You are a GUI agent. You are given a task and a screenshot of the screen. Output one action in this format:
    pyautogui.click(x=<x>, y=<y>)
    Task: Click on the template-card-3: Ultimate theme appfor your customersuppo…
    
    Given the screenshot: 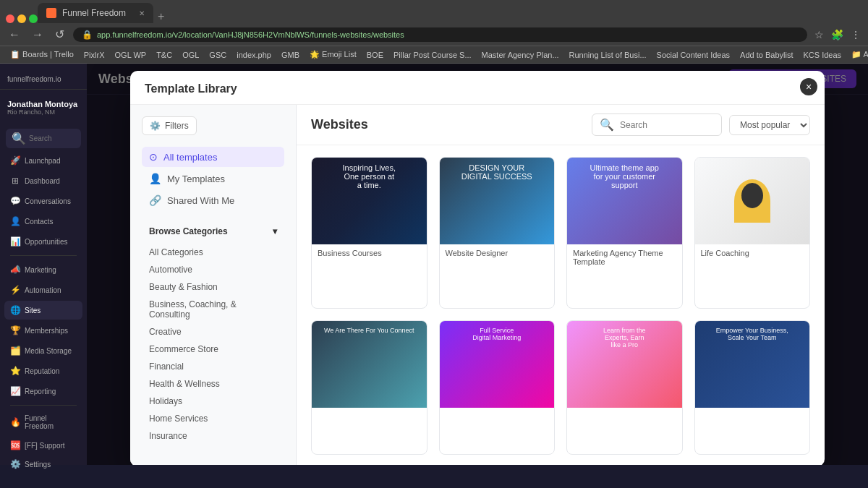 What is the action you would take?
    pyautogui.click(x=625, y=233)
    